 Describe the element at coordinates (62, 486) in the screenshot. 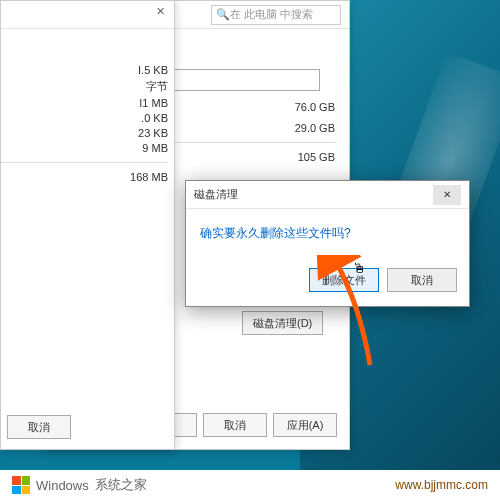

I see `watermark-brand: Windows` at that location.